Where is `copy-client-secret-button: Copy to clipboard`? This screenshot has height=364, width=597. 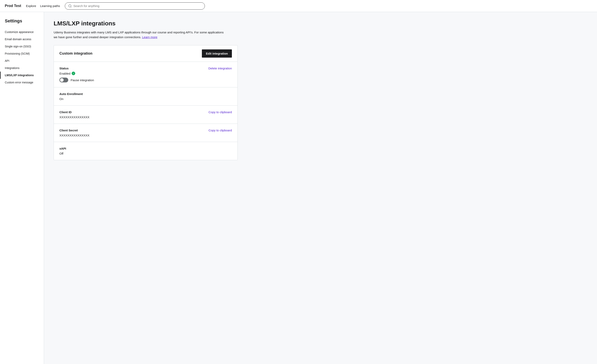 copy-client-secret-button: Copy to clipboard is located at coordinates (220, 130).